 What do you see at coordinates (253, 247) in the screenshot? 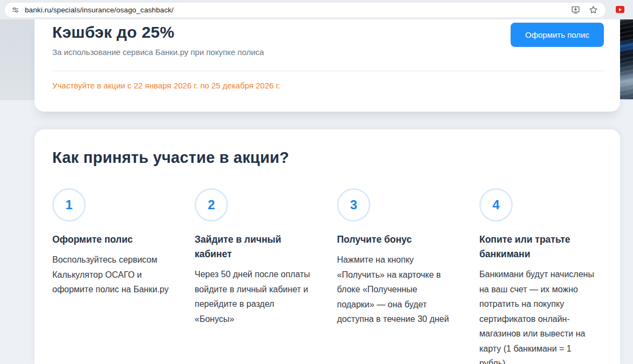
I see `step-title: Зайдите в личный кабинет` at bounding box center [253, 247].